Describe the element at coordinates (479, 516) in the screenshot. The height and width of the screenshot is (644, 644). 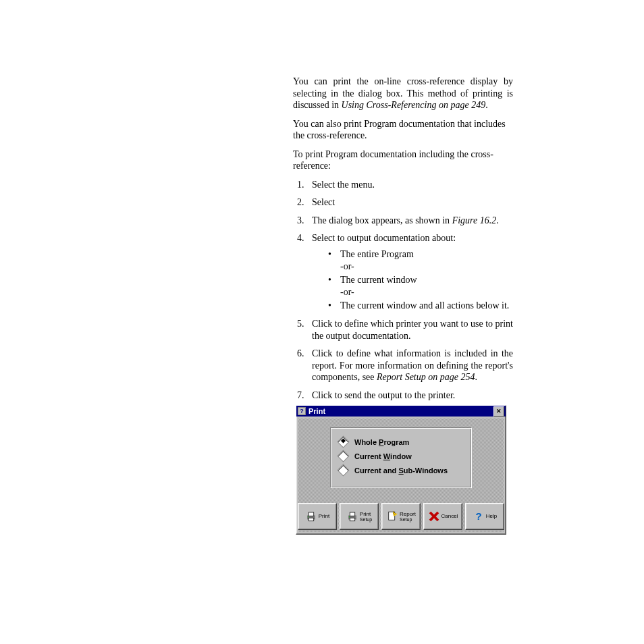
I see `help-question-icon: ?` at that location.